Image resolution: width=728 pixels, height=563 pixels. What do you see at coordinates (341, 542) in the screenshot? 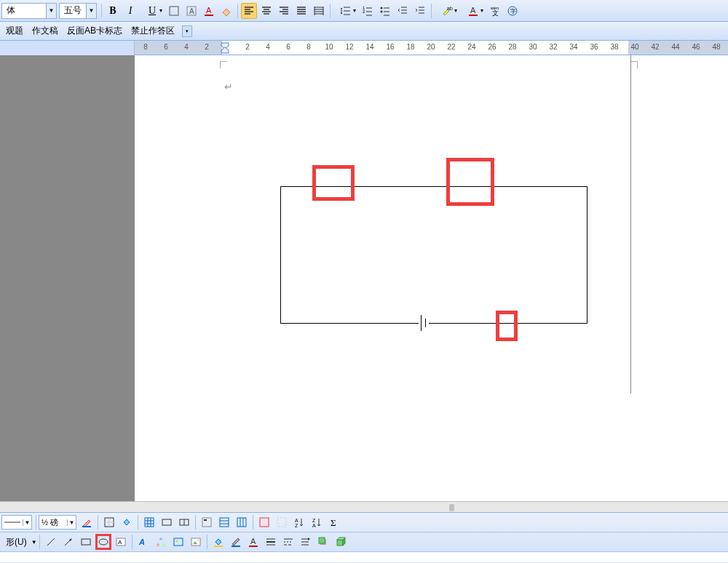
I see `3d-button` at bounding box center [341, 542].